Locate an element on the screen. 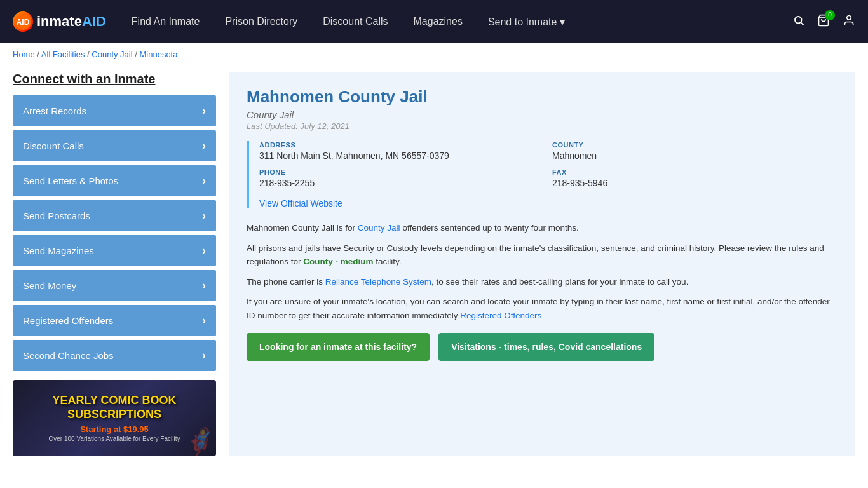 The image size is (868, 488). sidebar-item-send-letters: Send Letters & Photos › is located at coordinates (114, 180).